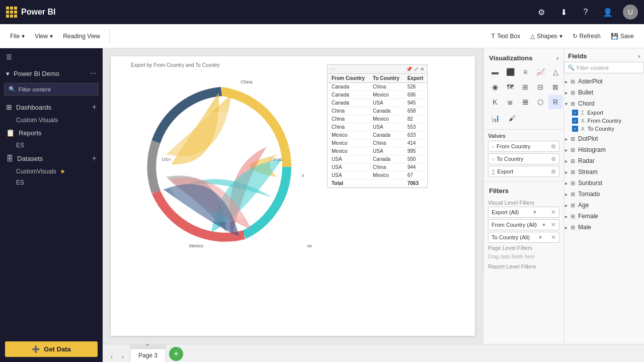 The image size is (644, 362). I want to click on sidebar-item-dashboards: ⊞ Dashboards +, so click(51, 107).